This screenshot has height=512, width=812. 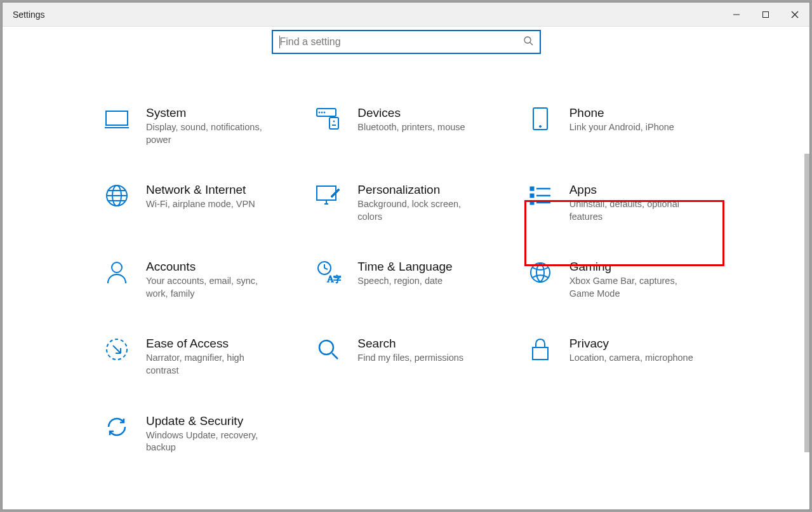 What do you see at coordinates (411, 128) in the screenshot?
I see `tile-desc: Bluetooth, printers, mouse` at bounding box center [411, 128].